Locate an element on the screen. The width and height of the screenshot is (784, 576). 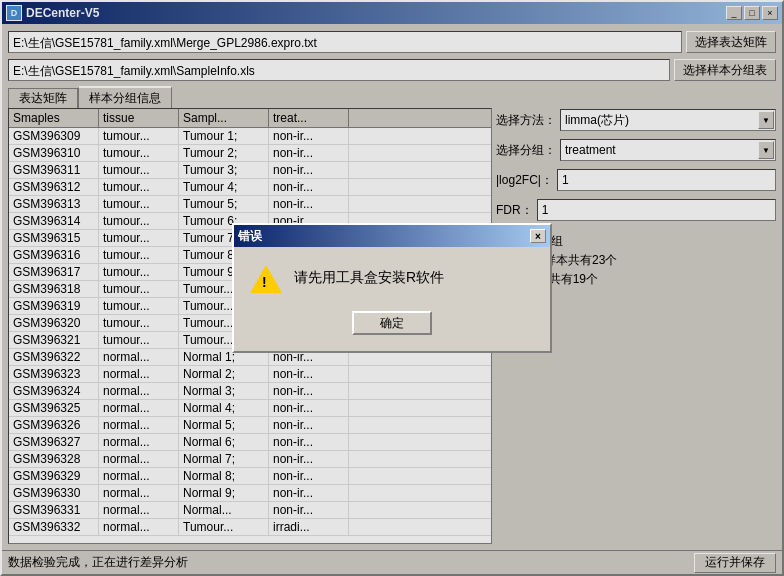
dialog-message: 请先用工具盒安装R软件 is located at coordinates (369, 276).